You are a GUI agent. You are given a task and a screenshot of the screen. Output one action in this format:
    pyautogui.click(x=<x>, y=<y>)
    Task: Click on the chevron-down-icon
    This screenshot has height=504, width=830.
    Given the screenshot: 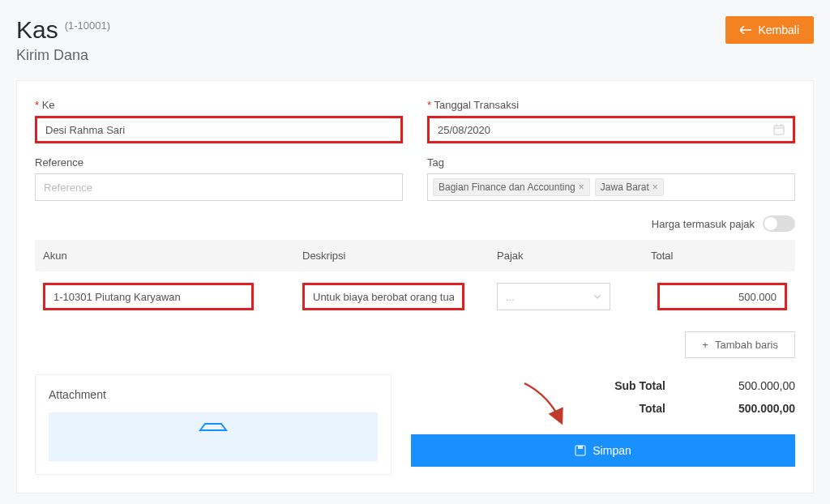 What is the action you would take?
    pyautogui.click(x=597, y=297)
    